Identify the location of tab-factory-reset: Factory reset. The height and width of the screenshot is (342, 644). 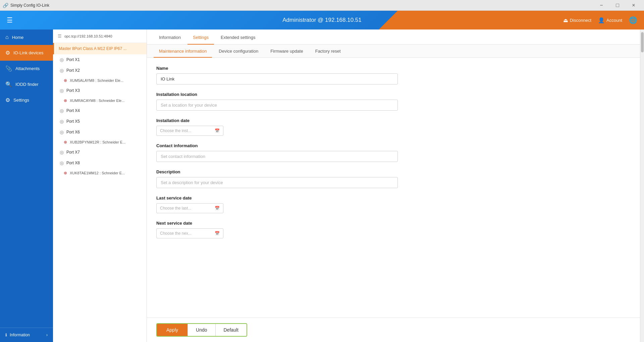
(328, 51).